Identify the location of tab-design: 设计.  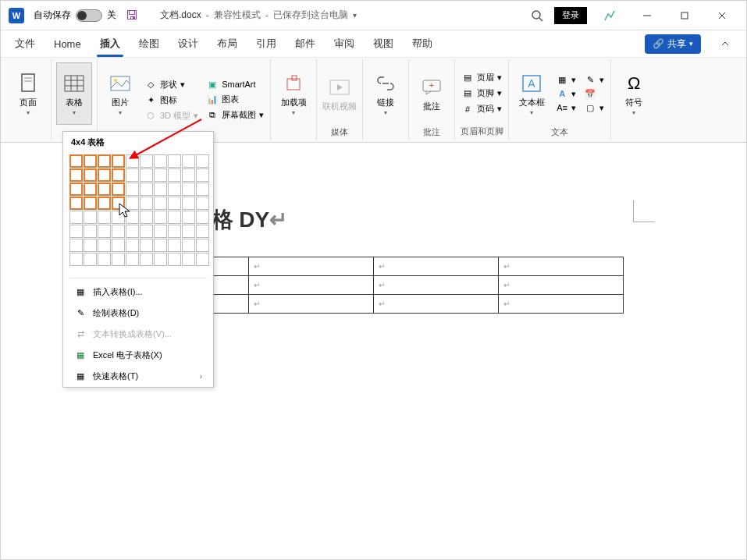
(188, 44).